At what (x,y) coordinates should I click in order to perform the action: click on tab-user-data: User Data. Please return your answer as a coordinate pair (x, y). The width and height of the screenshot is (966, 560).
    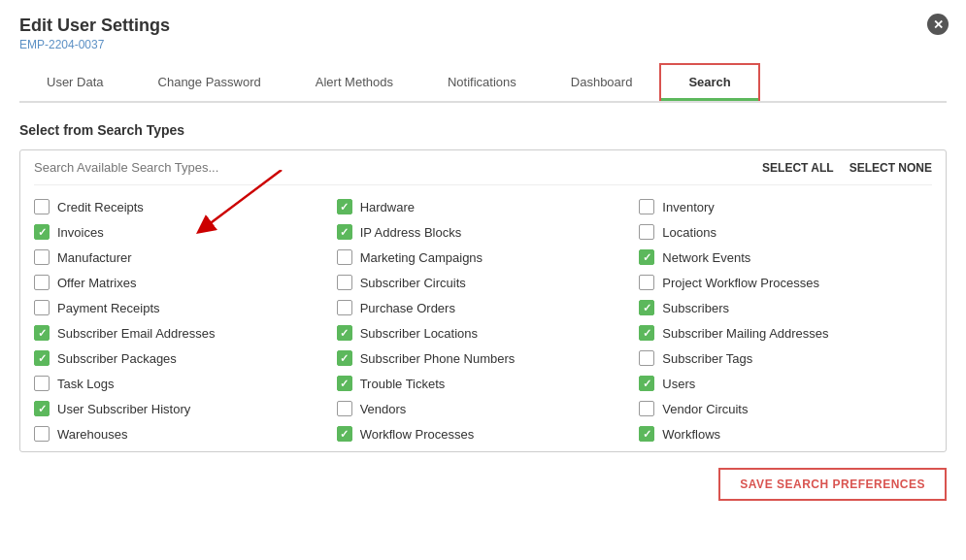
    Looking at the image, I should click on (76, 82).